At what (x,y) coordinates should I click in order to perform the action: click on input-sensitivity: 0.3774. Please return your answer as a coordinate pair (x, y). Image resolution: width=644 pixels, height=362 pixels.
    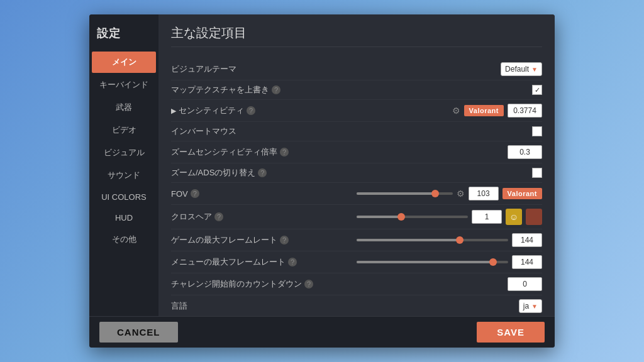
    Looking at the image, I should click on (525, 111).